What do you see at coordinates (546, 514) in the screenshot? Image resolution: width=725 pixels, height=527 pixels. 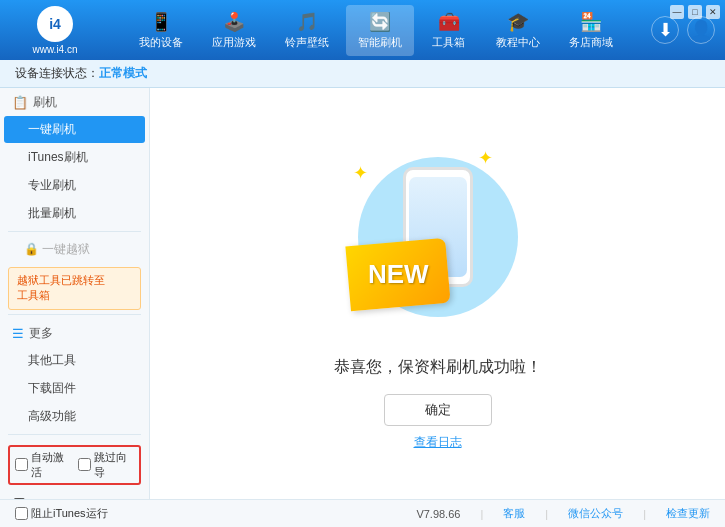 I see `footer-div-2: |` at bounding box center [546, 514].